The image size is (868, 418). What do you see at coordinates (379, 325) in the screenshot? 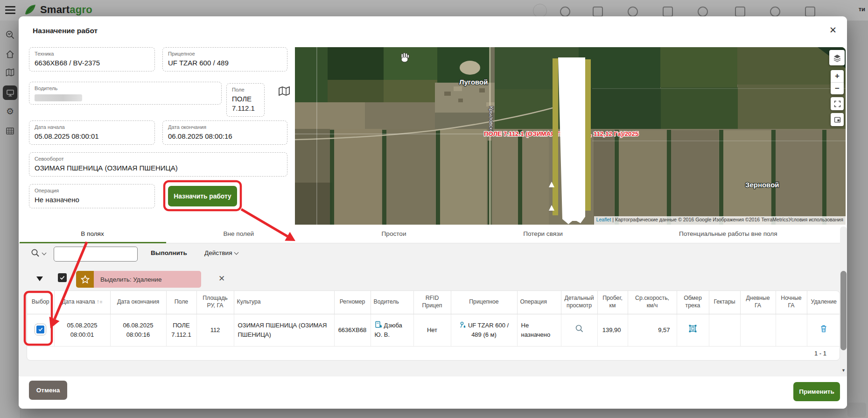
I see `driver-card-icon` at bounding box center [379, 325].